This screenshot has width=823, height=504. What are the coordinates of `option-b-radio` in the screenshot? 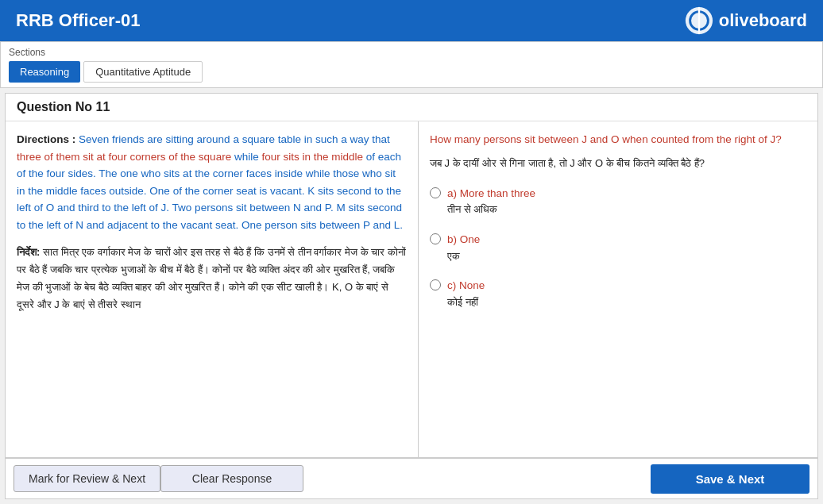 It's located at (435, 239).